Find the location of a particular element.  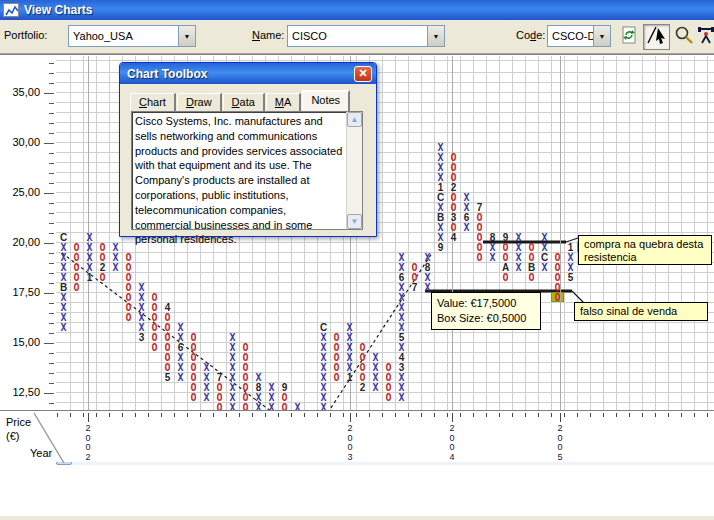

scroll-up-icon: ▲ is located at coordinates (354, 120).